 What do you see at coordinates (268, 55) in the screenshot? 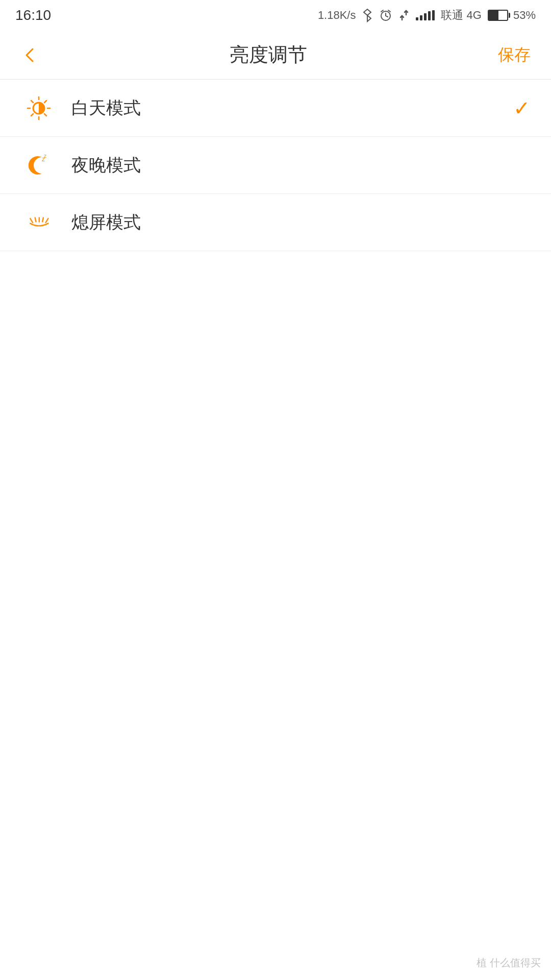
I see `page-title: 亮度调节` at bounding box center [268, 55].